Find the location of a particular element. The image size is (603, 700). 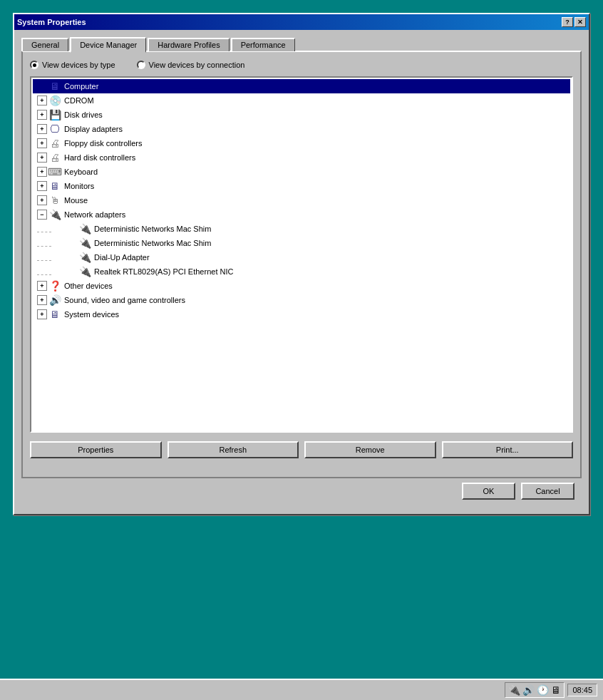

expander-disk: + is located at coordinates (42, 115).